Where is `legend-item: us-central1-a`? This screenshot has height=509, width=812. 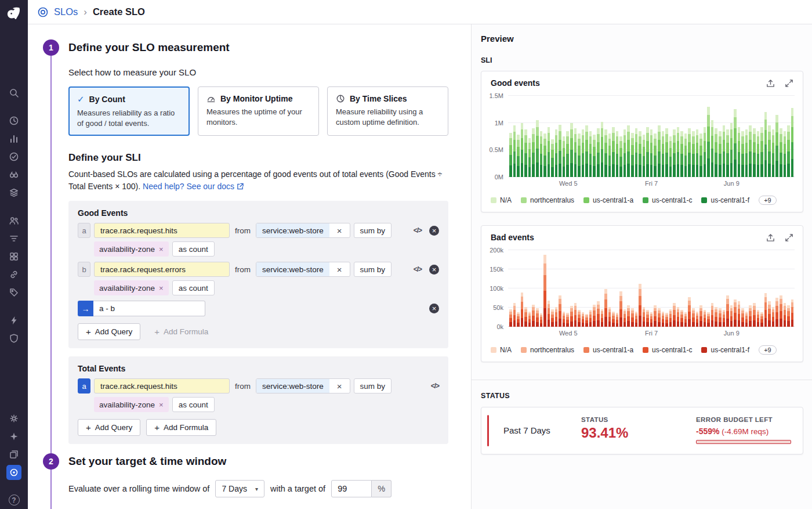 legend-item: us-central1-a is located at coordinates (608, 200).